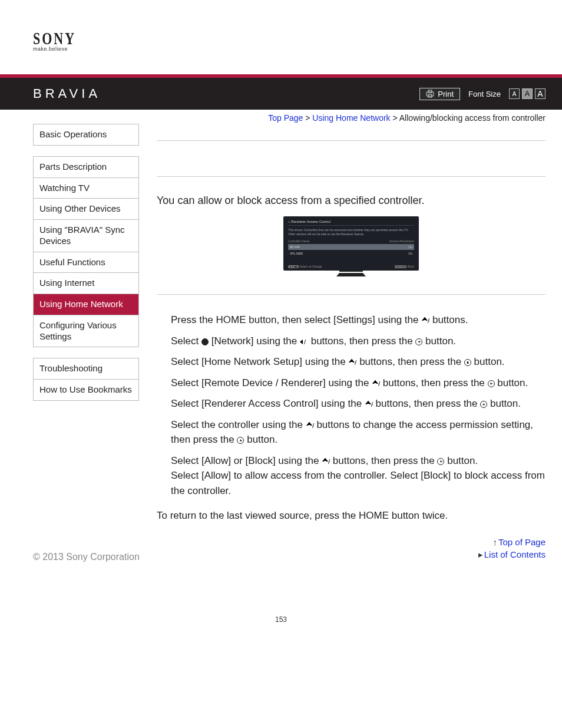  I want to click on sidebar-item-troubleshooting: Troubleshooting, so click(86, 369).